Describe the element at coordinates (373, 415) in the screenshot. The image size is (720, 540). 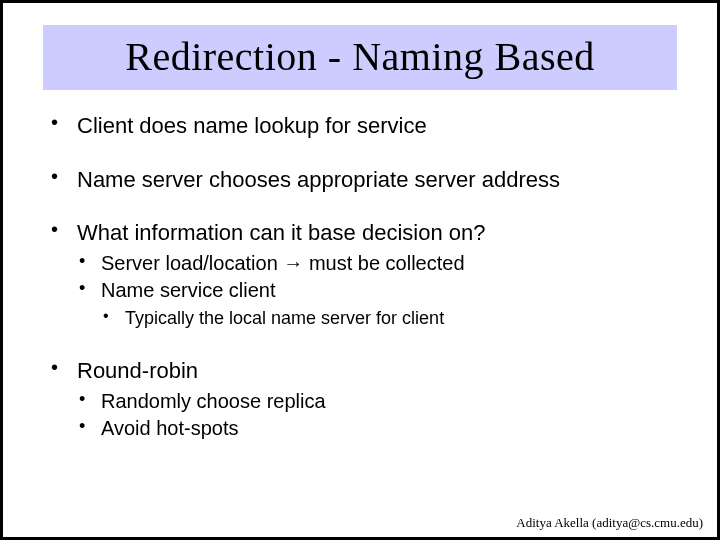
I see `bullet-4-sublist: Randomly choose replica Avoid hot-spots` at that location.